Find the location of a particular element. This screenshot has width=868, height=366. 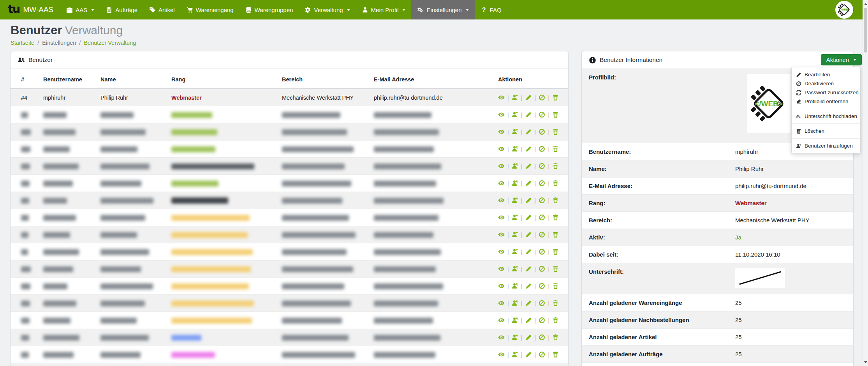

menu-item-bearbeiten: Bearbeiten is located at coordinates (826, 75).